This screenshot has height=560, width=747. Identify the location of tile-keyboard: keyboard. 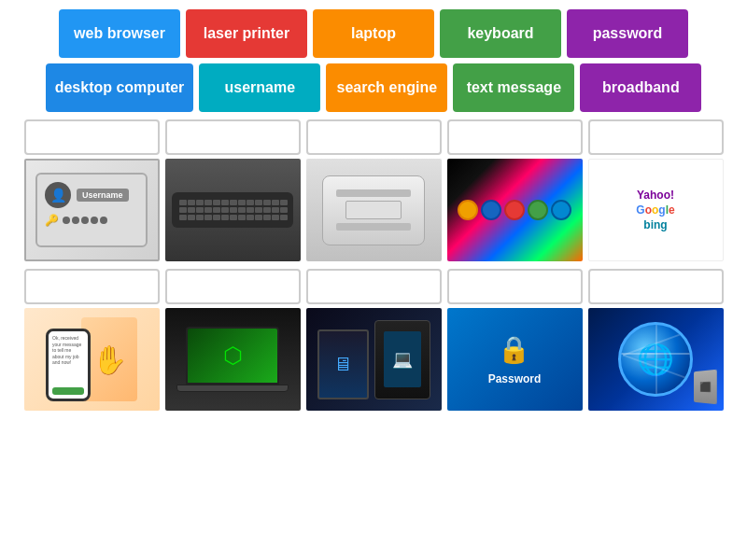
(500, 34).